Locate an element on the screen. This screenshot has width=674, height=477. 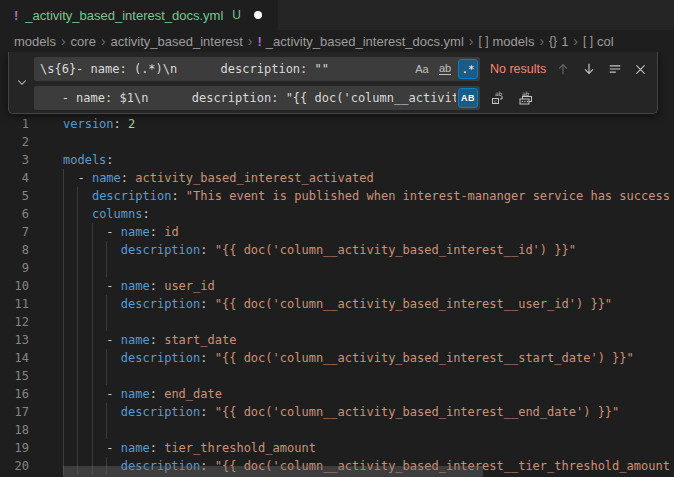
previous-match-button is located at coordinates (563, 69).